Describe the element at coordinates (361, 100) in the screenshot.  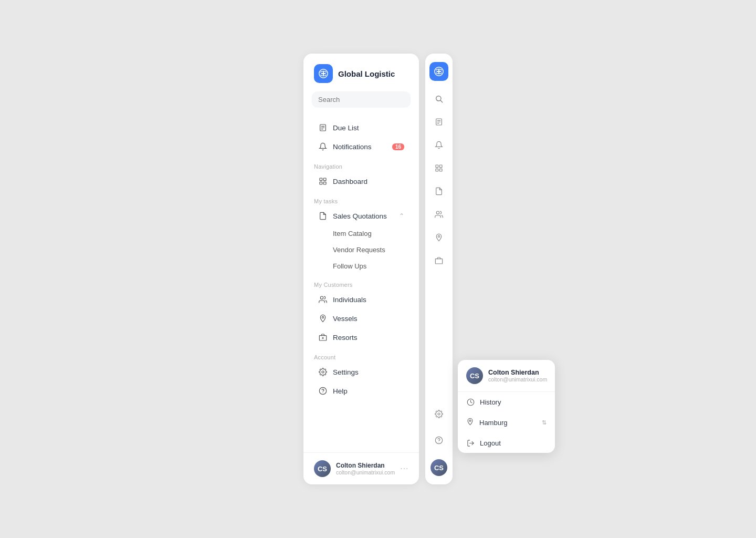
I see `search-bar` at that location.